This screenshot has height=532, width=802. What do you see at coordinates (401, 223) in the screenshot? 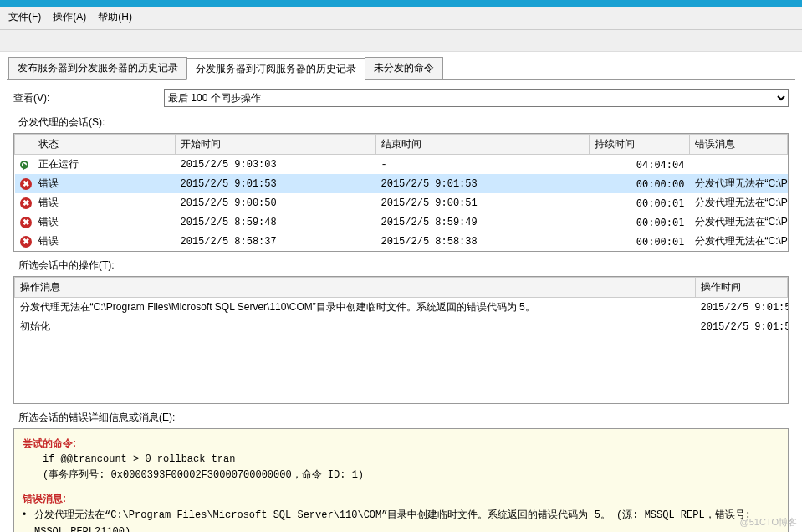
I see `table-row: ✖错误2015/2/5 8:59:482015/2/5 8:59:4900:00…` at bounding box center [401, 223].